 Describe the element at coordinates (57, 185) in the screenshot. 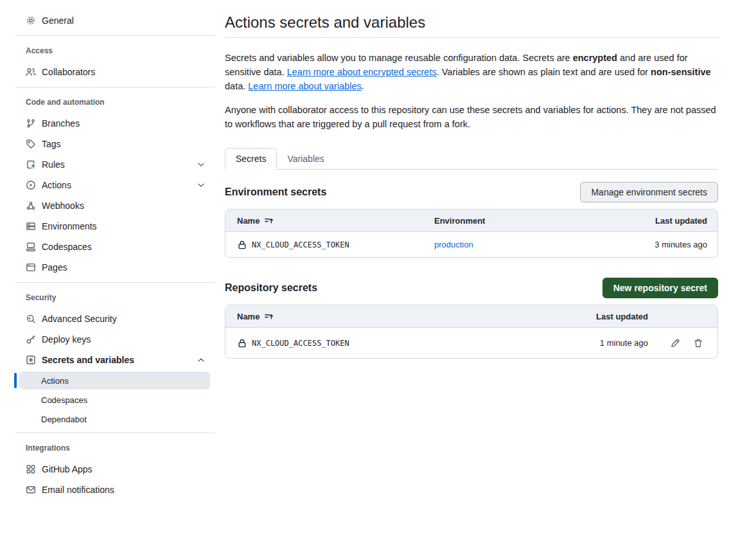

I see `sidebar-item-label: Actions` at that location.